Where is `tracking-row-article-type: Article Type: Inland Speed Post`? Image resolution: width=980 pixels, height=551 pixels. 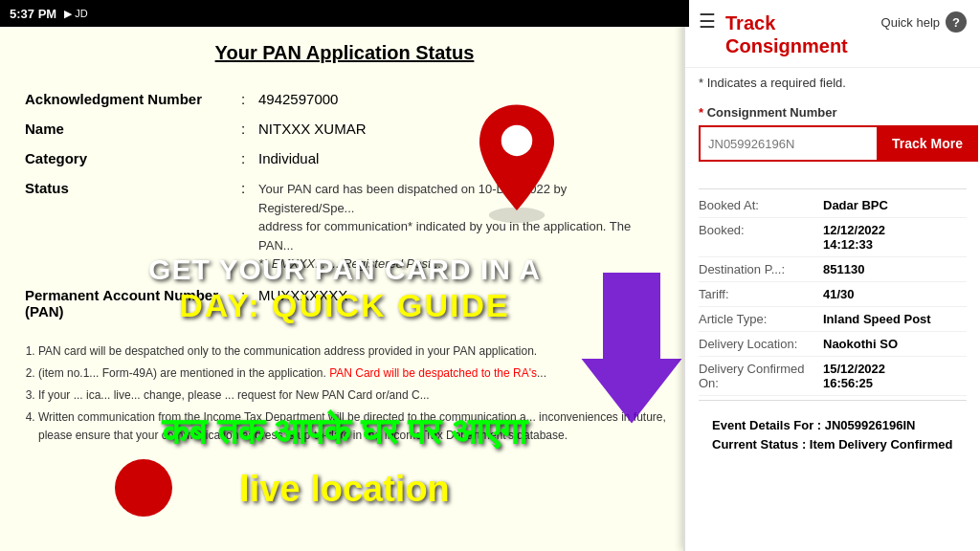
tracking-row-article-type: Article Type: Inland Speed Post is located at coordinates (833, 320).